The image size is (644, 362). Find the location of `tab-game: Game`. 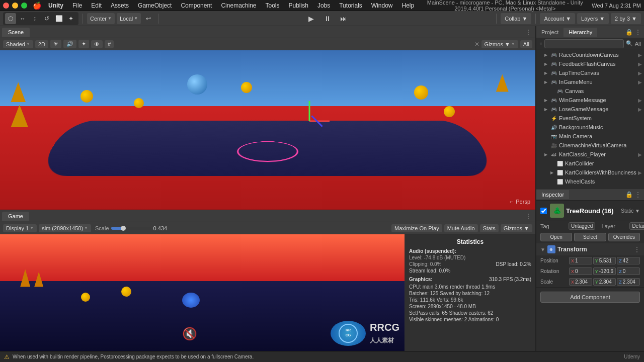

tab-game: Game is located at coordinates (16, 216).